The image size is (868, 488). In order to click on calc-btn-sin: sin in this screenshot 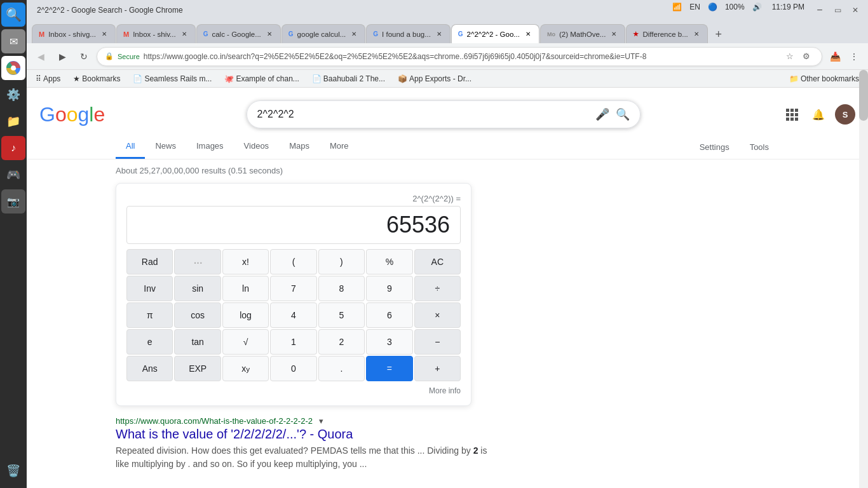, I will do `click(197, 288)`.